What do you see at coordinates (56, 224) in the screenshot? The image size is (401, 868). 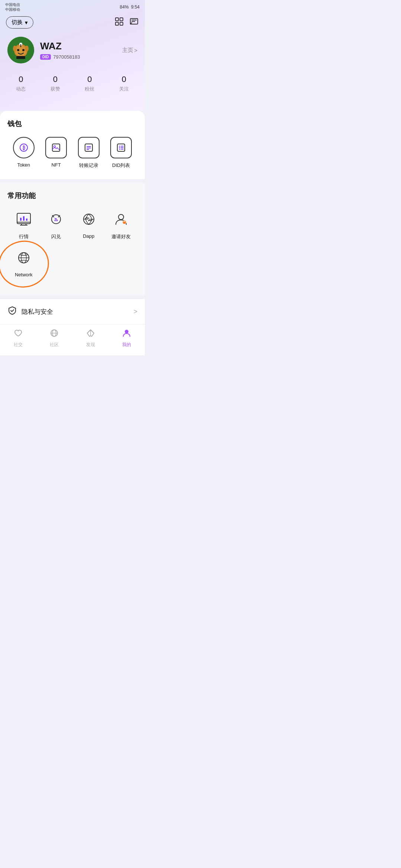 I see `feature-flash: 闪兑` at bounding box center [56, 224].